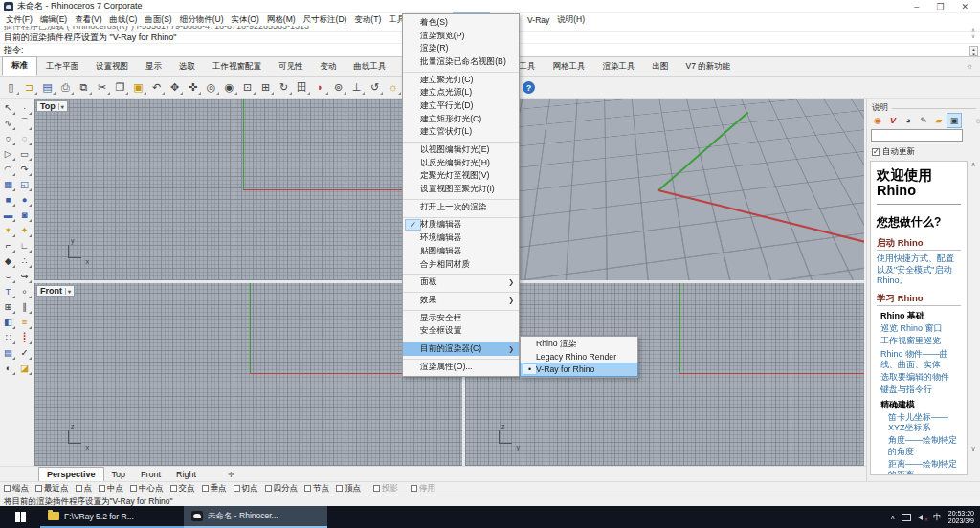 The height and width of the screenshot is (528, 980). What do you see at coordinates (919, 329) in the screenshot?
I see `help-block: 巡览 Rhino 窗口` at bounding box center [919, 329].